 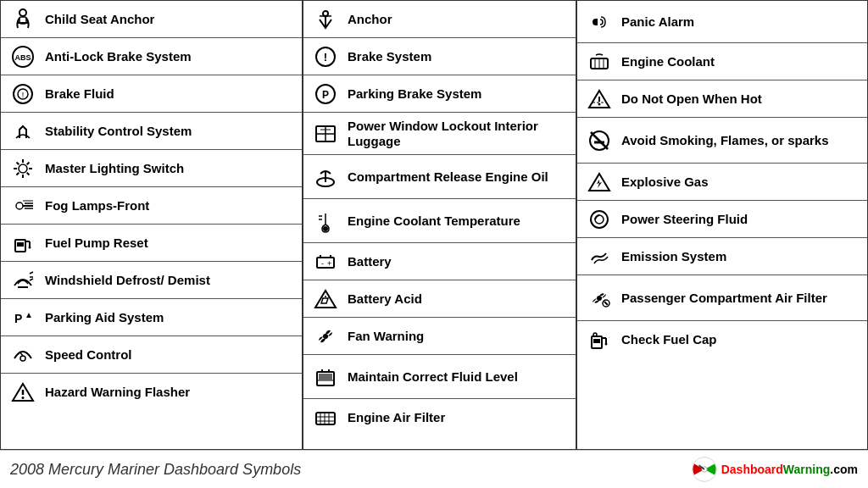 I want to click on table-row: Check Fuel Cap, so click(x=722, y=340).